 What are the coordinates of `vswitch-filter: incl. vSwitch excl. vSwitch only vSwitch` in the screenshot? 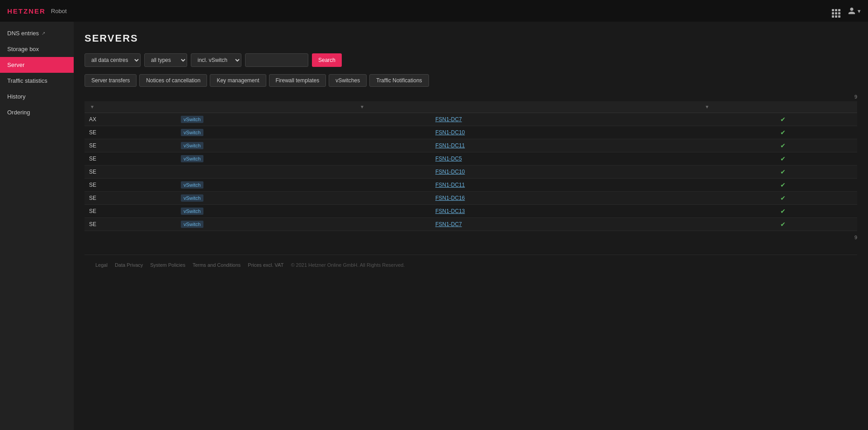 It's located at (216, 60).